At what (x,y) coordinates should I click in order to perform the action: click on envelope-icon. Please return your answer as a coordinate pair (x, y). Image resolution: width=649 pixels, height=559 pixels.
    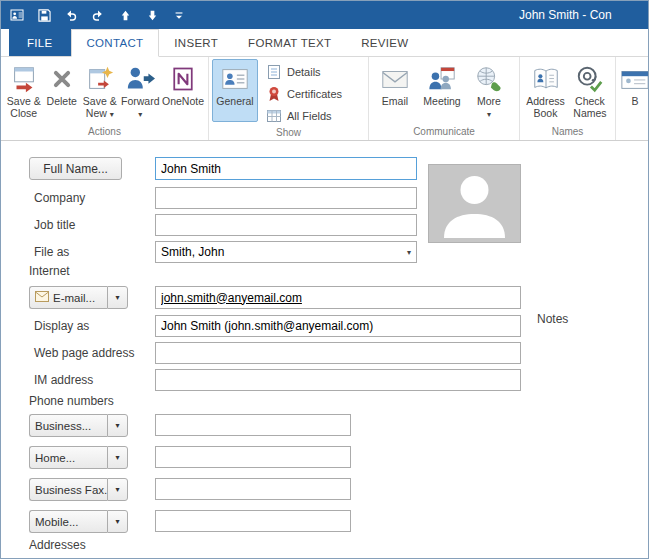
    Looking at the image, I should click on (42, 298).